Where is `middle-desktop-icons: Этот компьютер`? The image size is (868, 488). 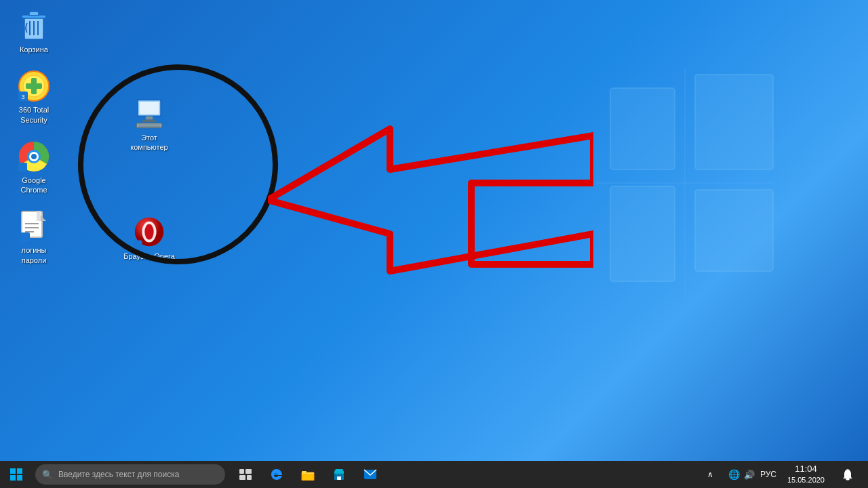
middle-desktop-icons: Этот компьютер is located at coordinates (149, 125).